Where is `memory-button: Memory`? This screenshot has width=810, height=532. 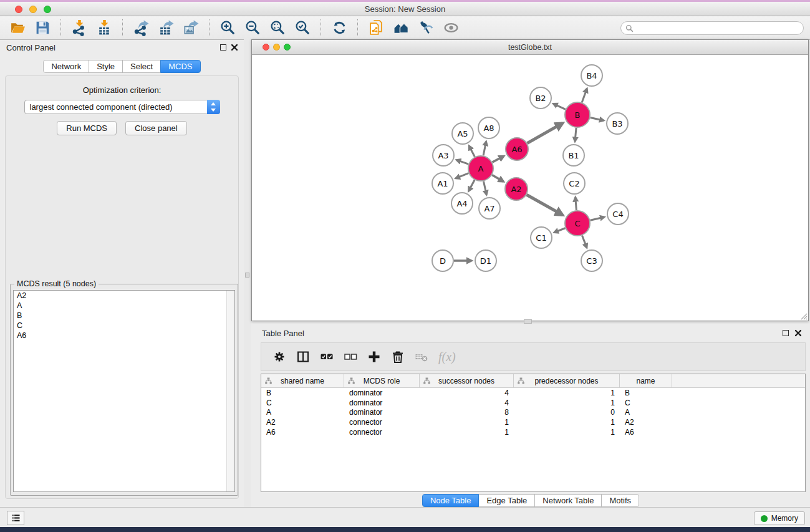 memory-button: Memory is located at coordinates (779, 518).